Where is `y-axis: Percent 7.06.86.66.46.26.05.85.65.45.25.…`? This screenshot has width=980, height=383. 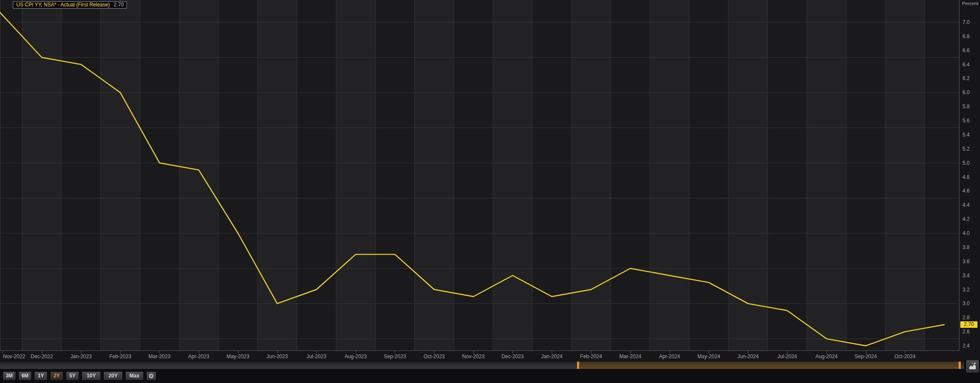 y-axis: Percent 7.06.86.66.46.26.05.85.65.45.25.… is located at coordinates (970, 181).